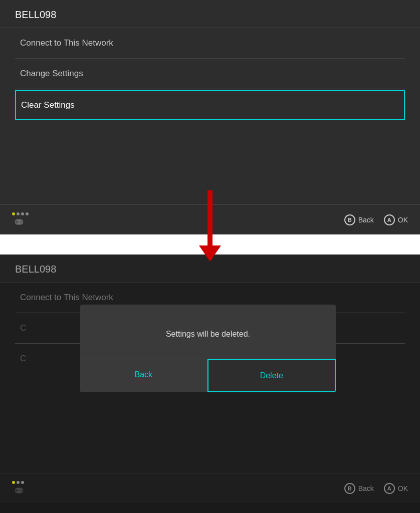  Describe the element at coordinates (389, 220) in the screenshot. I see `ok-button-key: A` at that location.